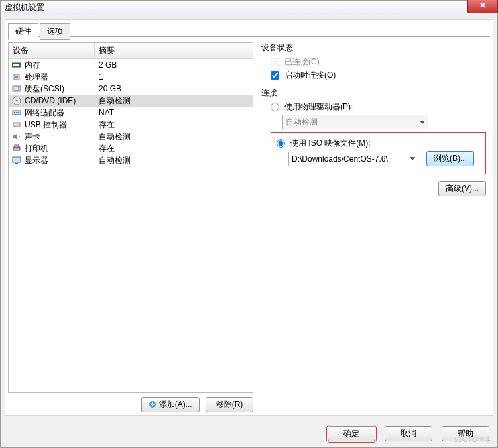 The height and width of the screenshot is (448, 498). What do you see at coordinates (249, 8) in the screenshot?
I see `titlebar: 虚拟机设置 ✕` at bounding box center [249, 8].